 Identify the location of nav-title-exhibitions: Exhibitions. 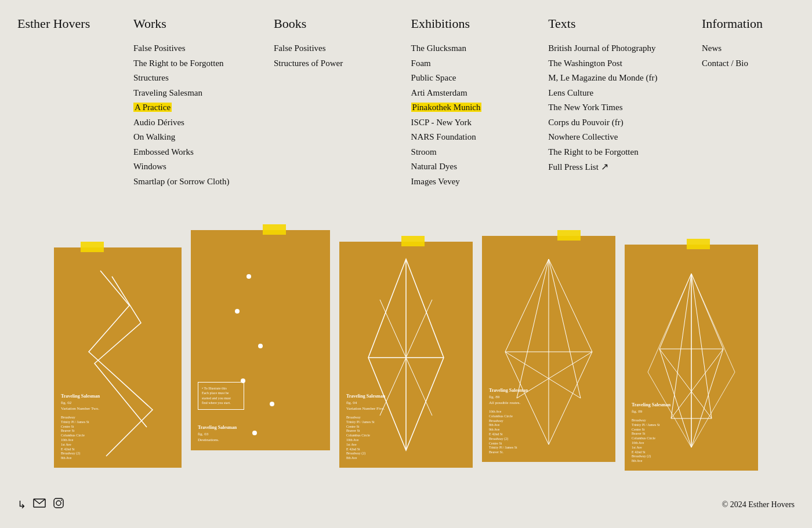
(458, 24).